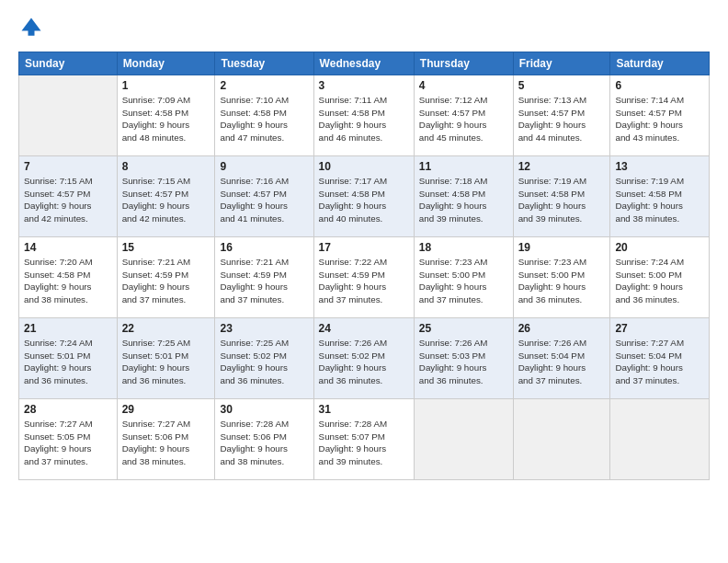 This screenshot has height=563, width=728. Describe the element at coordinates (364, 167) in the screenshot. I see `day-number: 10` at that location.